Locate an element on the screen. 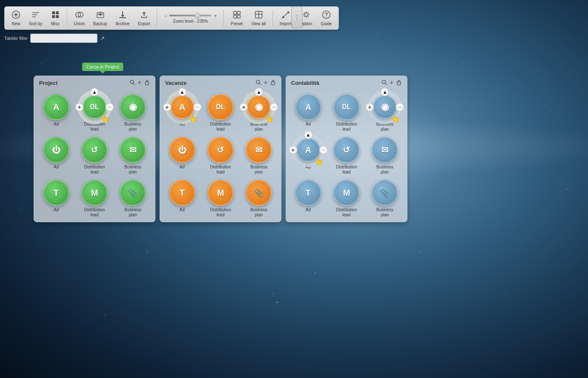 Image resolution: width=588 pixels, height=378 pixels. vacanze-rss-expand-up: ▲ is located at coordinates (259, 92).